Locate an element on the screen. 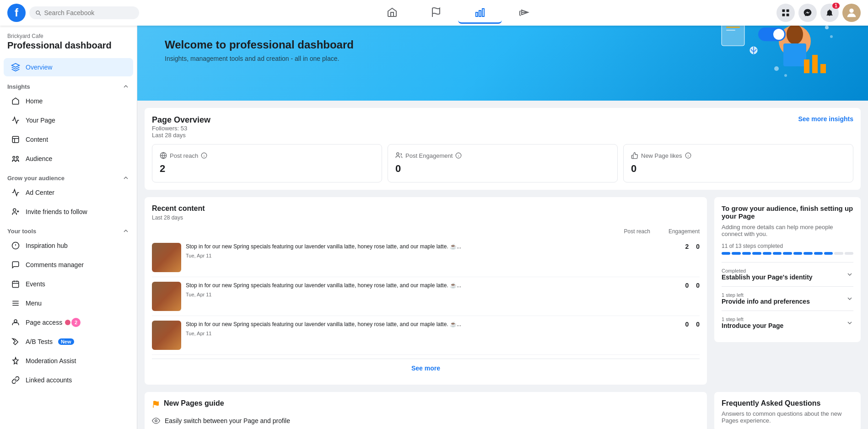 The height and width of the screenshot is (429, 868). step-identity-badge: Completed is located at coordinates (767, 271).